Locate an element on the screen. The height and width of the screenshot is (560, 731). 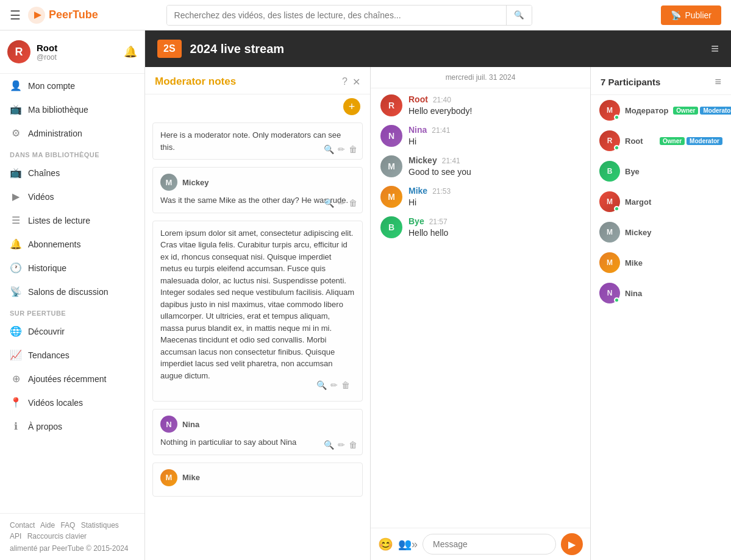
sidebar-item-chaines: 📺 Chaînes is located at coordinates (72, 173).